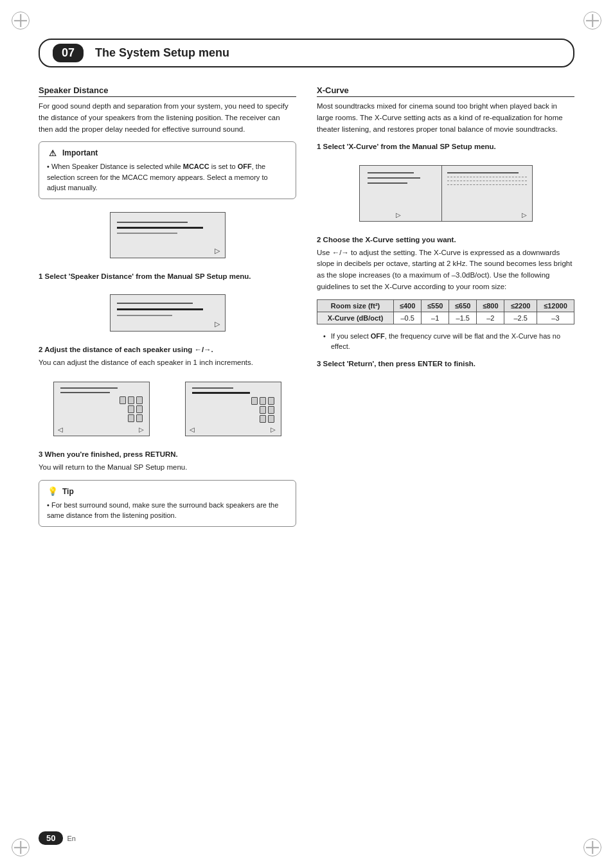 This screenshot has width=613, height=868. I want to click on important-title: ⚠ Important, so click(167, 153).